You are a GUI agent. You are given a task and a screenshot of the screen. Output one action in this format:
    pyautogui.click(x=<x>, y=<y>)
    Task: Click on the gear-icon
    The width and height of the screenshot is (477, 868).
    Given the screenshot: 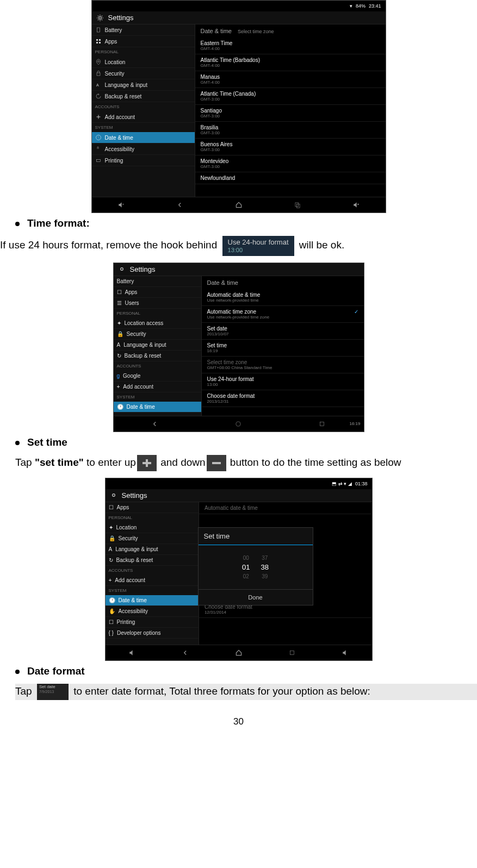 What is the action you would take?
    pyautogui.click(x=122, y=269)
    